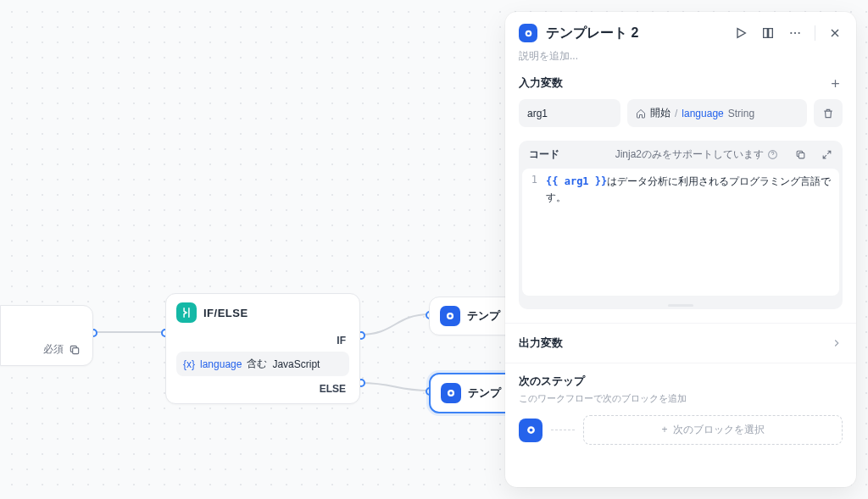 The image size is (868, 499). Describe the element at coordinates (768, 33) in the screenshot. I see `docs-button` at that location.